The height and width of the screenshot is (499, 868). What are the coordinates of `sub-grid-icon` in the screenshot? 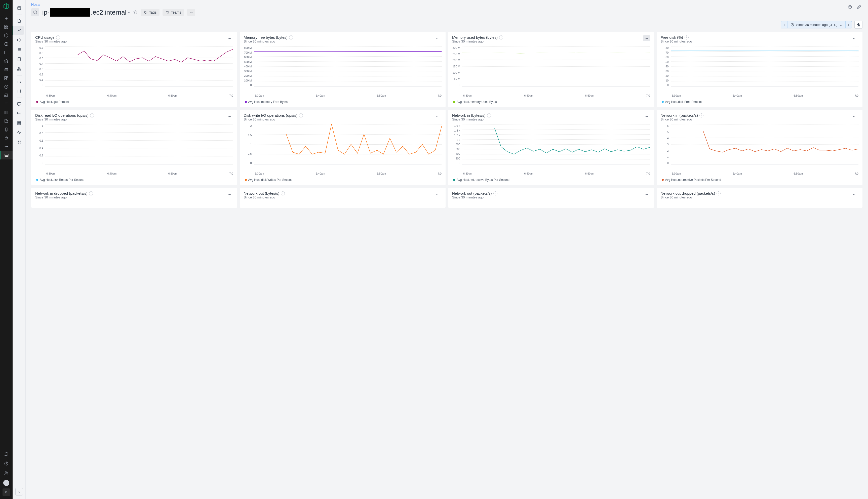 It's located at (19, 142).